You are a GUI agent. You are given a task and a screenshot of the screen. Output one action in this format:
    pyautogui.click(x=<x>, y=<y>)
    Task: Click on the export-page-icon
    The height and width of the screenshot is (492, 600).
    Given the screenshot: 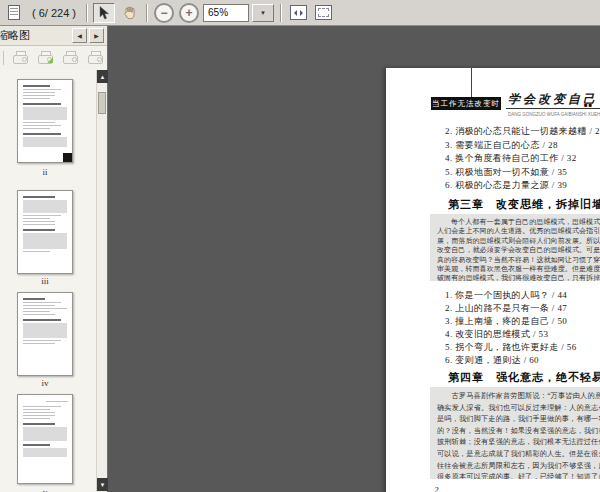 What is the action you would take?
    pyautogui.click(x=46, y=58)
    